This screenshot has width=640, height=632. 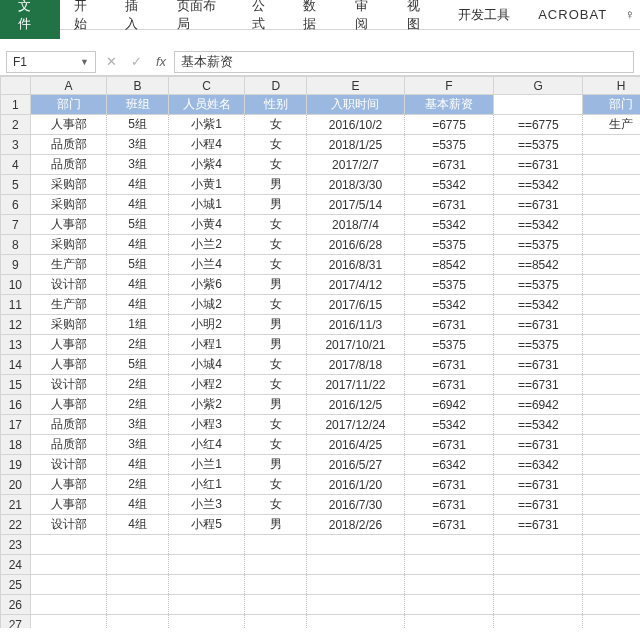 I want to click on rowhead: 1, so click(x=16, y=105).